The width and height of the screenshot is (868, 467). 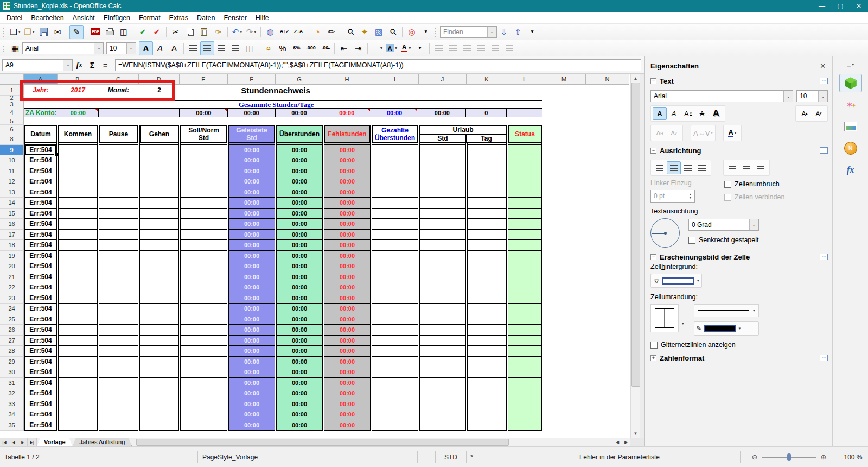 I want to click on cell-A20: Err:504, so click(x=41, y=267).